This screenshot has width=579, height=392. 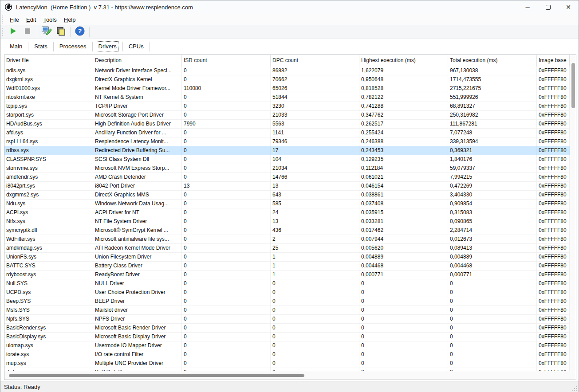 What do you see at coordinates (287, 151) in the screenshot?
I see `table-row-rdbss-sys: rdbss.sysRedirected Drive Buffering Su..…` at bounding box center [287, 151].